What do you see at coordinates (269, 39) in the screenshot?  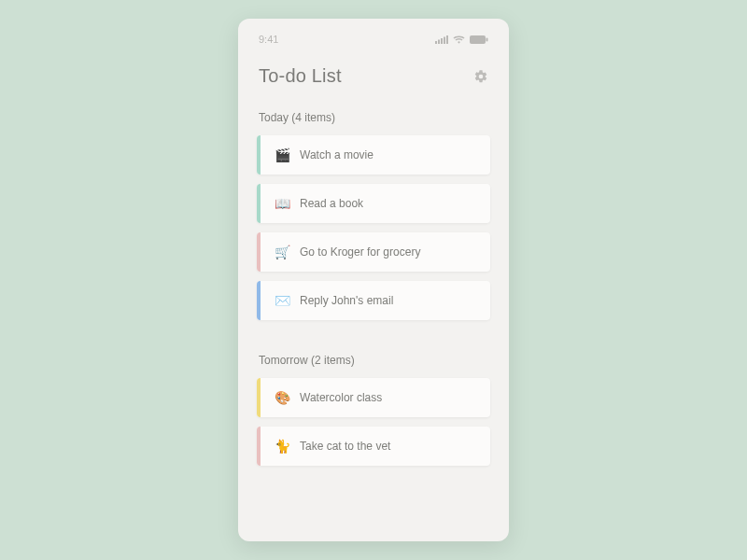 I see `status-time: 9:41` at bounding box center [269, 39].